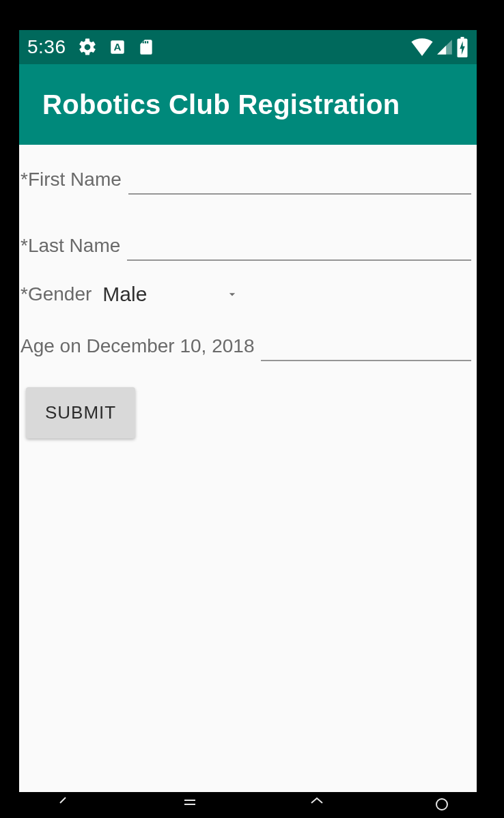 The width and height of the screenshot is (504, 818). I want to click on submit-button: SUBMIT, so click(81, 412).